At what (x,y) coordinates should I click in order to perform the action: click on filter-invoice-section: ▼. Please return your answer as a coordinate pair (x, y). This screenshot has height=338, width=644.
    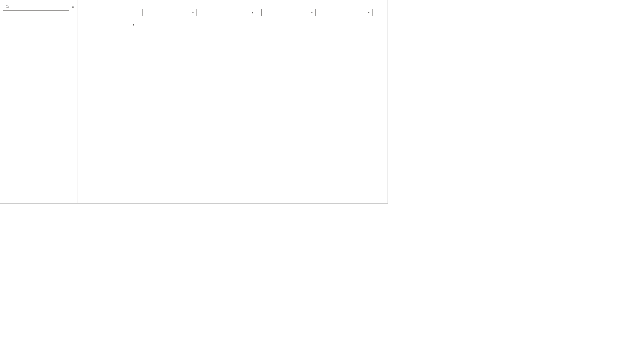
    Looking at the image, I should click on (289, 12).